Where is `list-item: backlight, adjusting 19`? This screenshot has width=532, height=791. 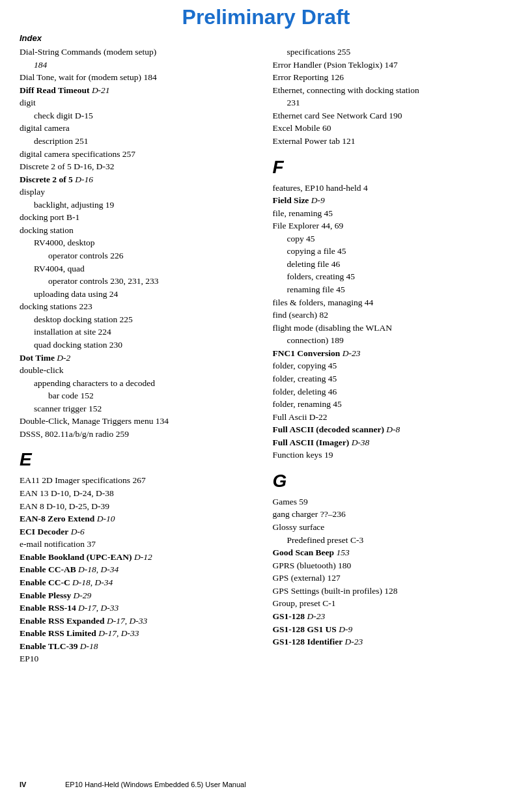
list-item: backlight, adjusting 19 is located at coordinates (139, 205).